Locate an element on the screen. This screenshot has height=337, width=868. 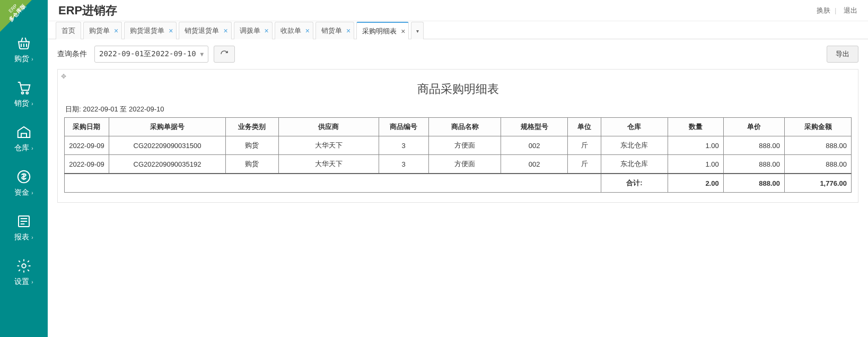
total-price: 888.00 is located at coordinates (754, 183).